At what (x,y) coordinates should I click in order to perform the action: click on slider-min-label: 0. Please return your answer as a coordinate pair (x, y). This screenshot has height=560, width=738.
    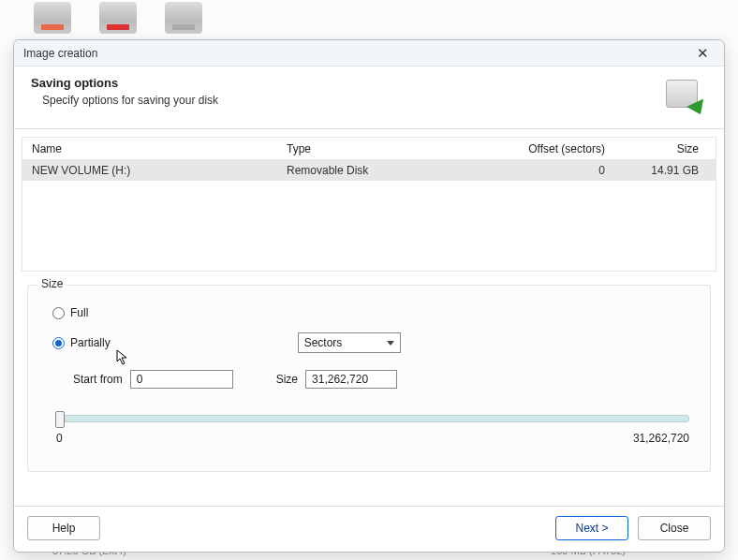
    Looking at the image, I should click on (60, 438).